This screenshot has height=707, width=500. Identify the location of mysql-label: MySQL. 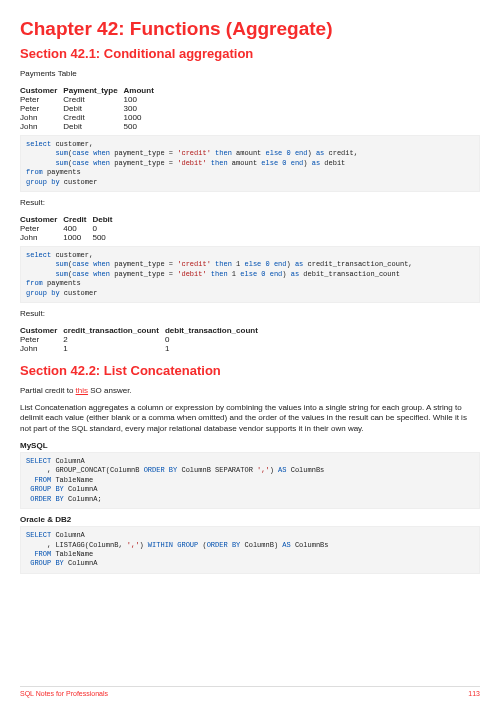
(250, 446).